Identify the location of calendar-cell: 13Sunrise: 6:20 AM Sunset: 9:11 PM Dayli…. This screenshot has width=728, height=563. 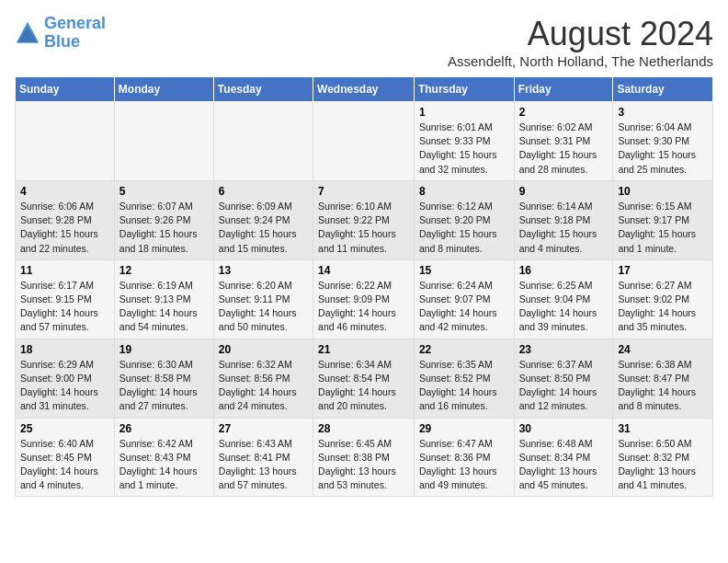
(263, 299).